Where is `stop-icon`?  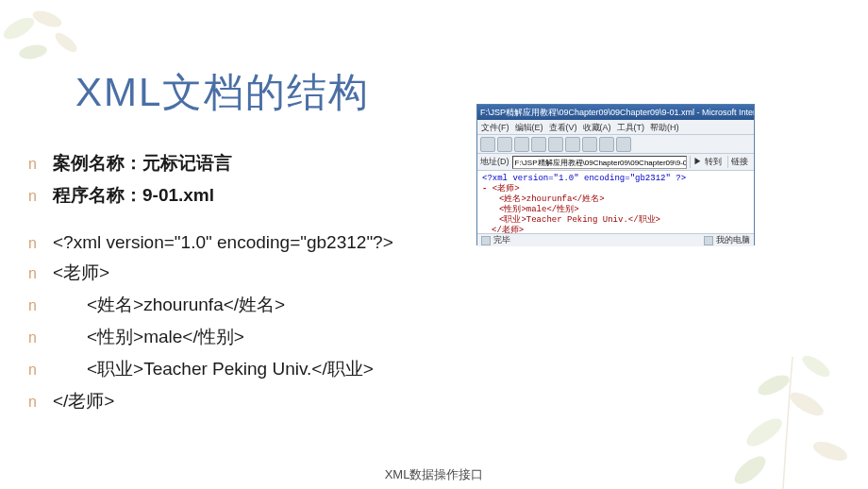 stop-icon is located at coordinates (522, 144).